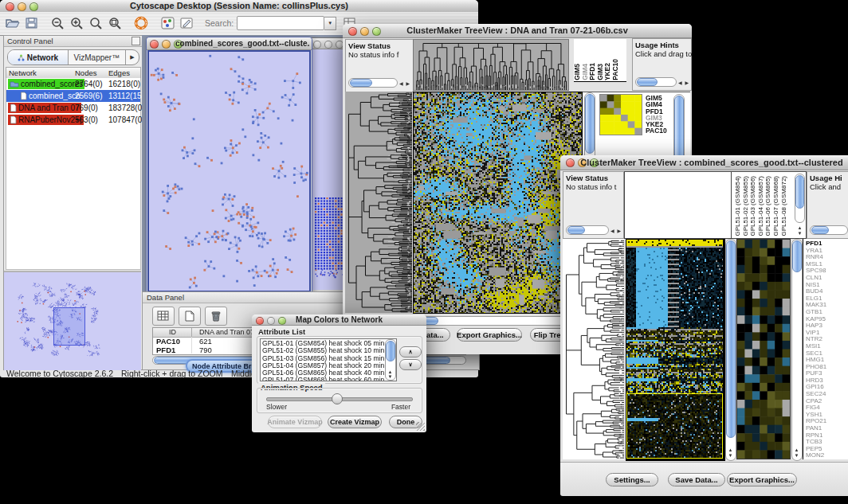 The height and width of the screenshot is (504, 848). I want to click on tv2-hints-hscrollbar, so click(829, 230).